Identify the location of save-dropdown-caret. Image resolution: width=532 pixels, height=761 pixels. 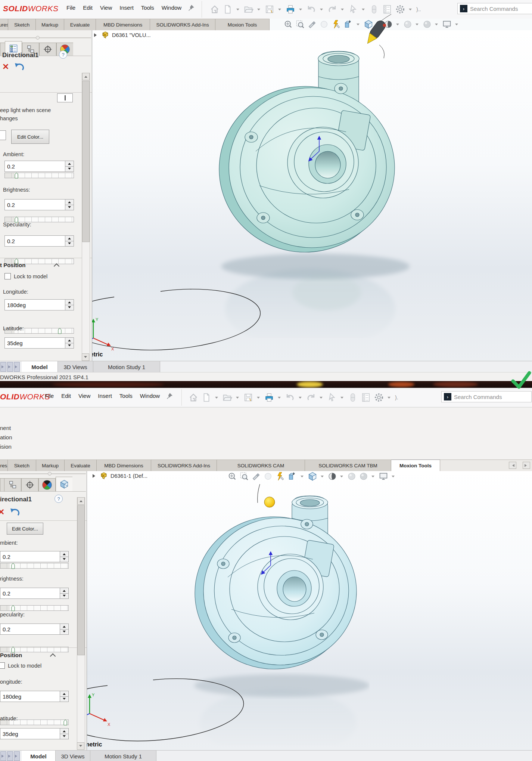
(258, 398).